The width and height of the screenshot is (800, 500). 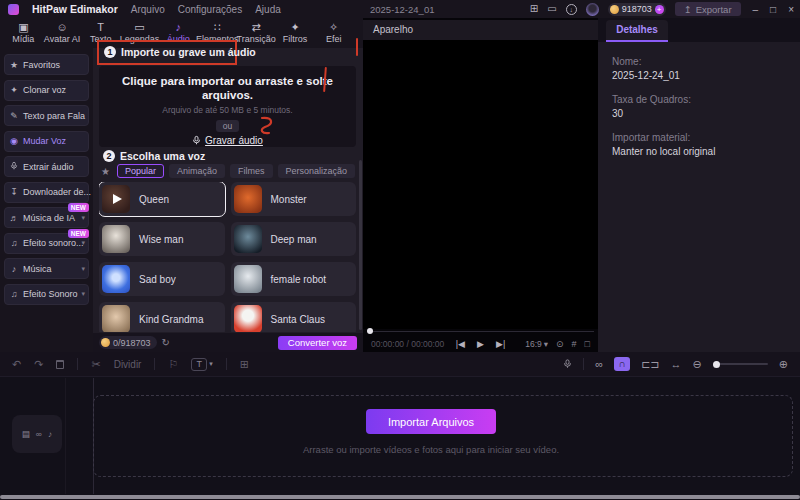 I want to click on fullscreen-icon: □, so click(x=588, y=344).